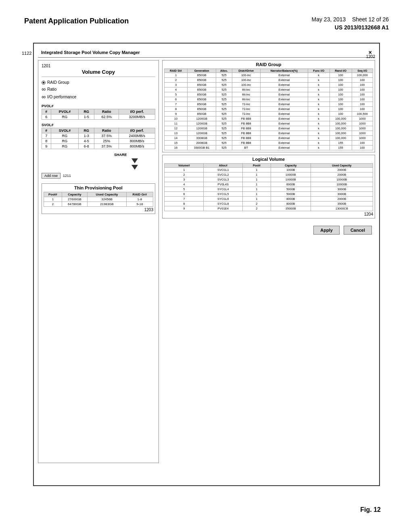  I want to click on tp-r2-pool: 2, so click(53, 204).